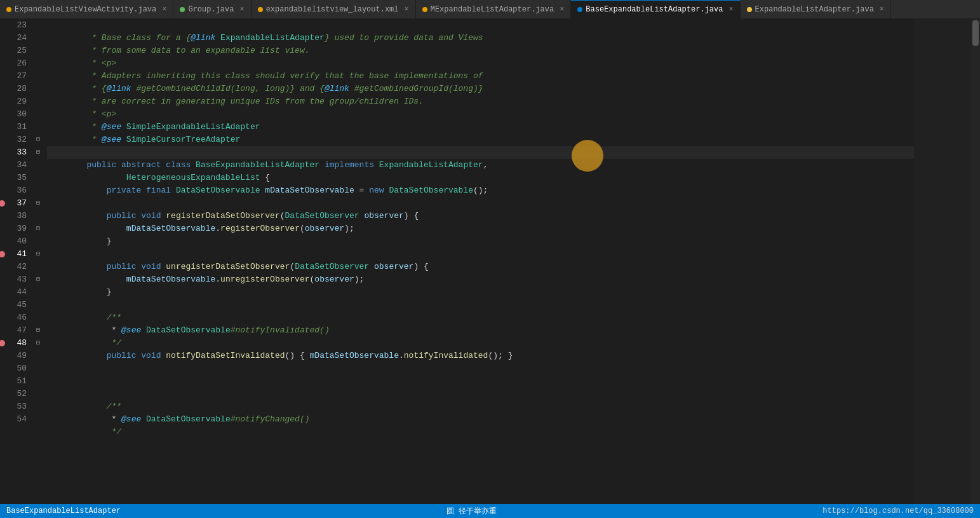 This screenshot has width=980, height=518. Describe the element at coordinates (64, 511) in the screenshot. I see `status-file-name: BaseExpandableListAdapter` at that location.